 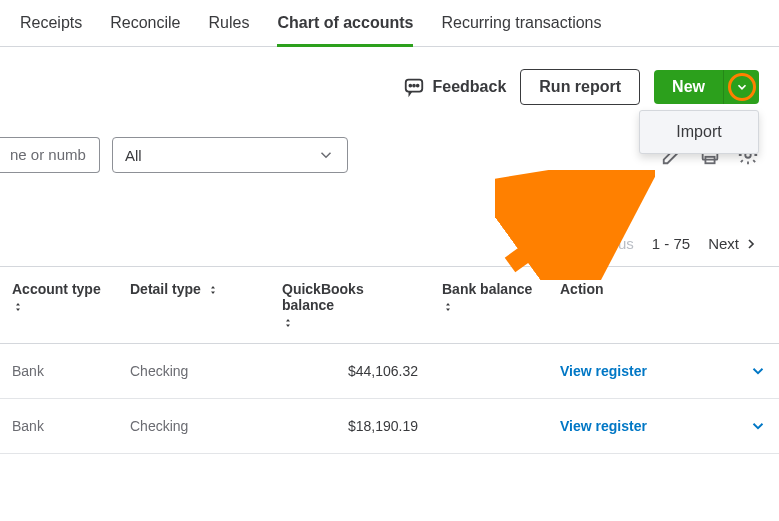 I want to click on feedback-button: Feedback, so click(x=455, y=87).